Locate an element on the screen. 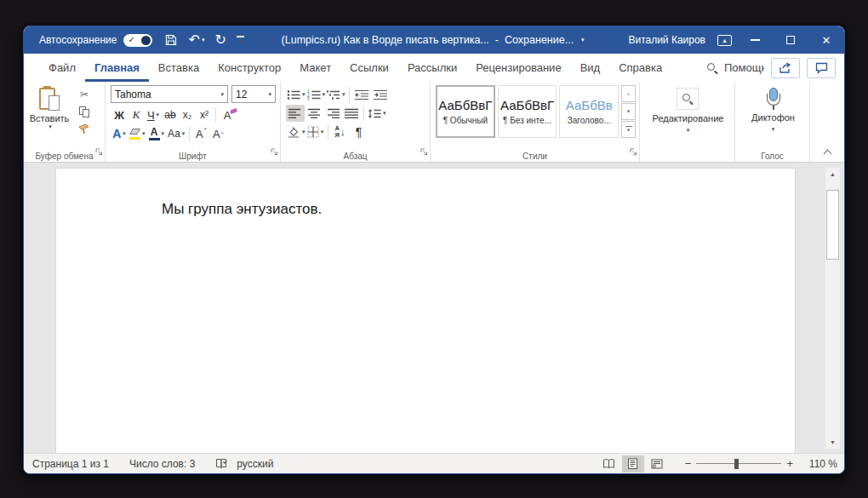 The height and width of the screenshot is (498, 868). web-layout-icon is located at coordinates (657, 464).